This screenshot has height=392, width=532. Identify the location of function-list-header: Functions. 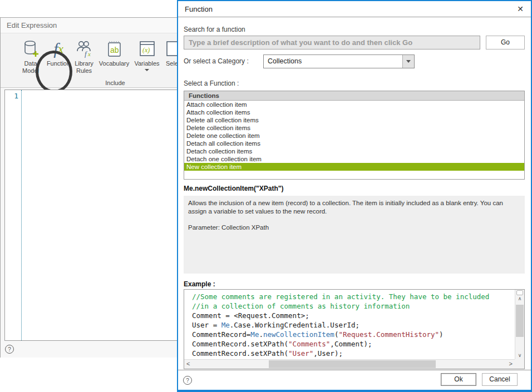
(354, 96).